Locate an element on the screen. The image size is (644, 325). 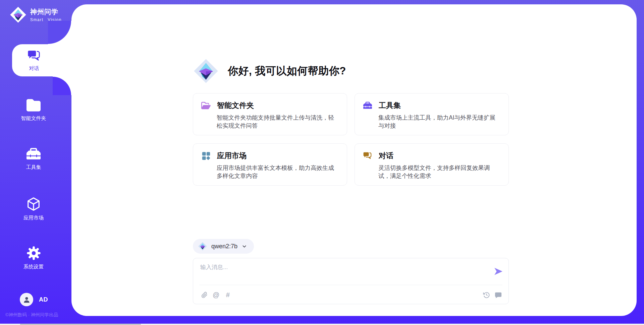
card-description: 灵活切换多模型文件，支持多样回复效果调试，满足个性化需求 is located at coordinates (439, 172).